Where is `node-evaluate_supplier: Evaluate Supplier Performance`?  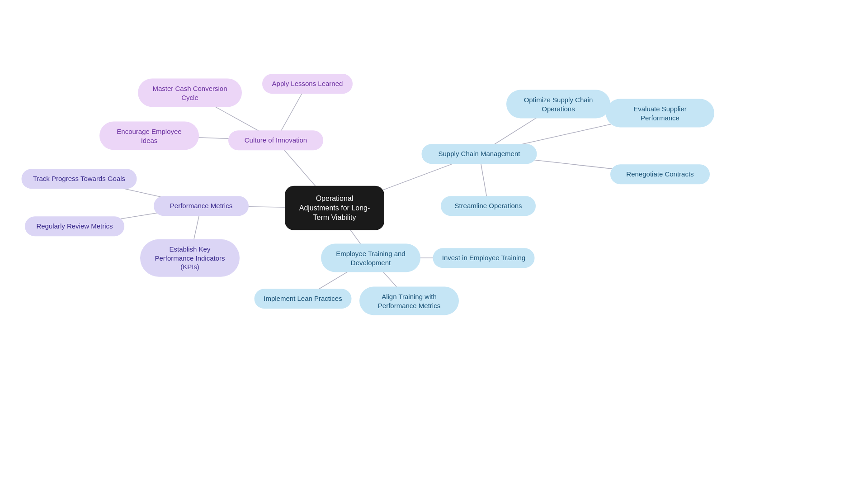 node-evaluate_supplier: Evaluate Supplier Performance is located at coordinates (660, 113).